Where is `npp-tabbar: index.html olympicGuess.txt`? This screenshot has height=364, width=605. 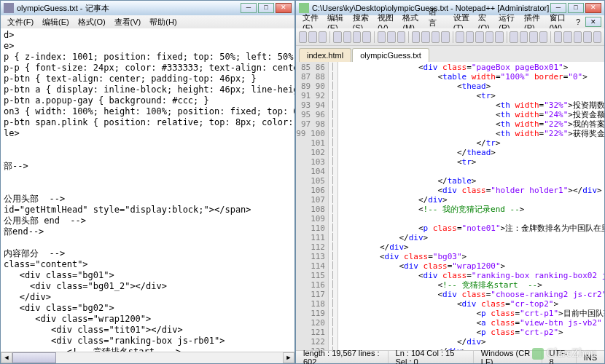 npp-tabbar: index.html olympicGuess.txt is located at coordinates (450, 54).